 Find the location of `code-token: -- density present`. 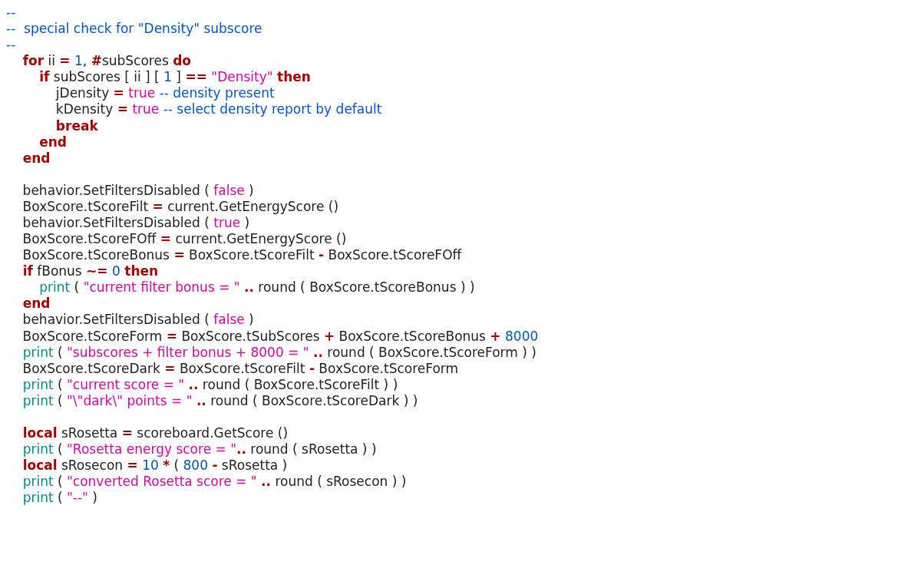

code-token: -- density present is located at coordinates (217, 93).